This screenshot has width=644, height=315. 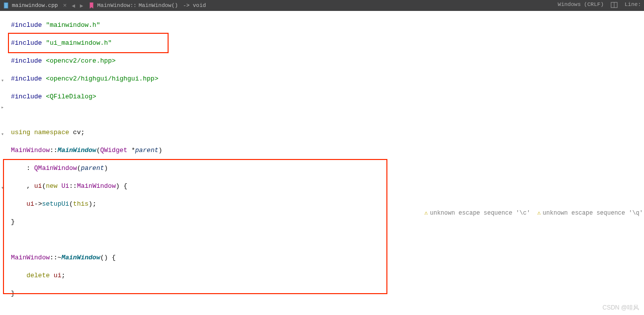 What do you see at coordinates (30, 5) in the screenshot?
I see `file-tab: mainwindow.cpp` at bounding box center [30, 5].